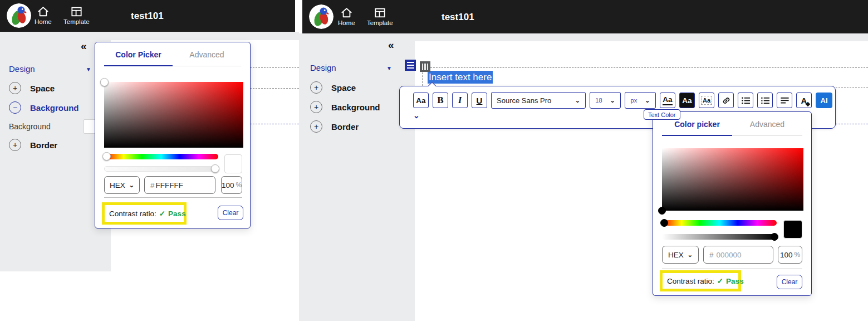 The image size is (868, 321). I want to click on tab-color-picker: Color Picker, so click(138, 58).